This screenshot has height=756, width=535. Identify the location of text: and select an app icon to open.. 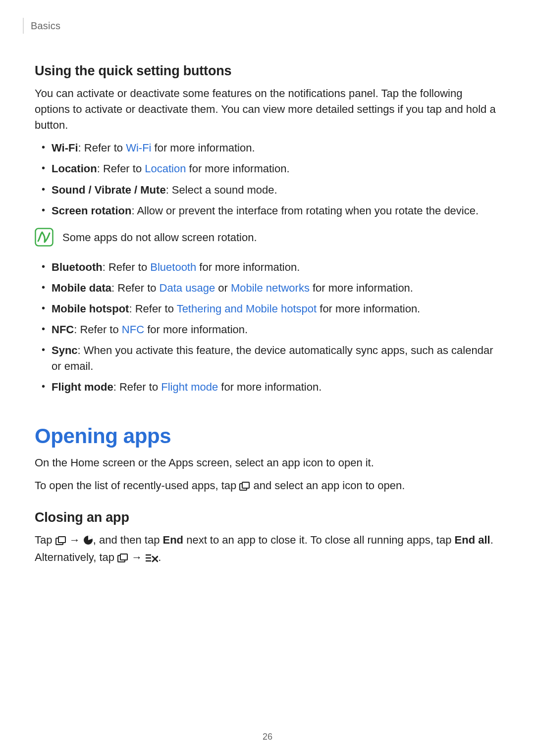
(327, 485).